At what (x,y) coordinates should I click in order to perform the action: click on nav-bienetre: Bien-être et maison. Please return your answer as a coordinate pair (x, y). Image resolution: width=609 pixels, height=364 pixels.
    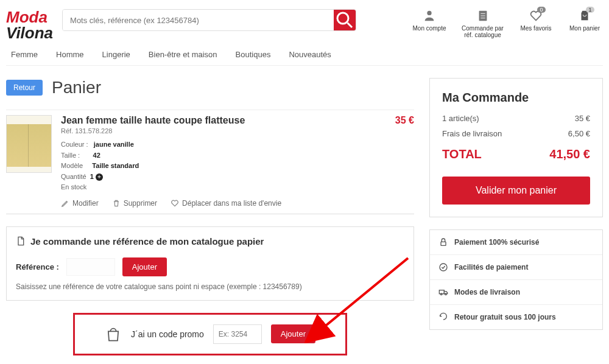
    Looking at the image, I should click on (183, 55).